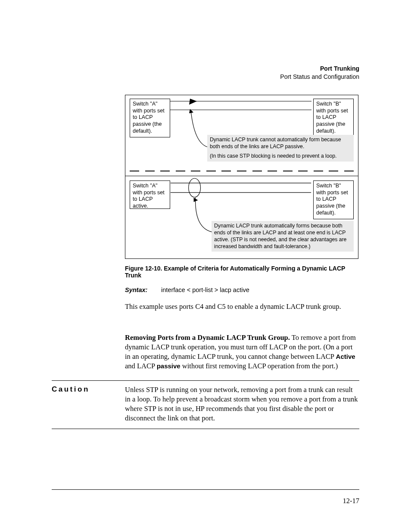 Image resolution: width=411 pixels, height=532 pixels. I want to click on caution-label: Caution, so click(88, 404).